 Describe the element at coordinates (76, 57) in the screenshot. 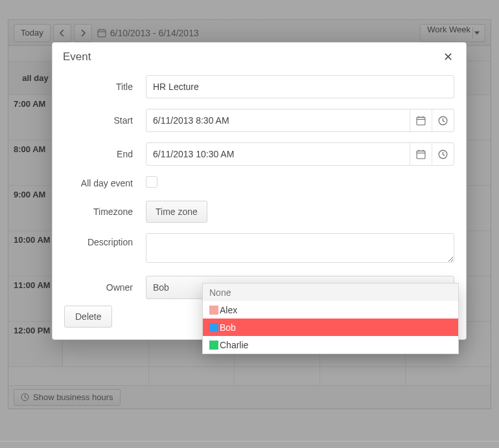

I see `dialog-title: Event` at that location.